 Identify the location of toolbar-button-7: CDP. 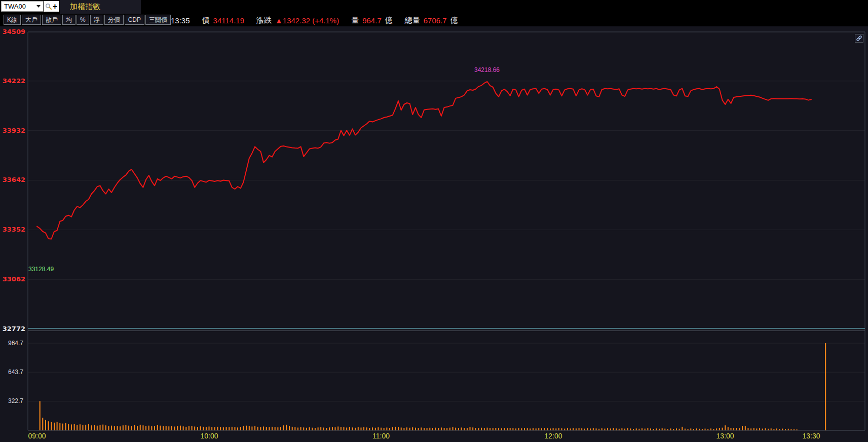
(135, 20).